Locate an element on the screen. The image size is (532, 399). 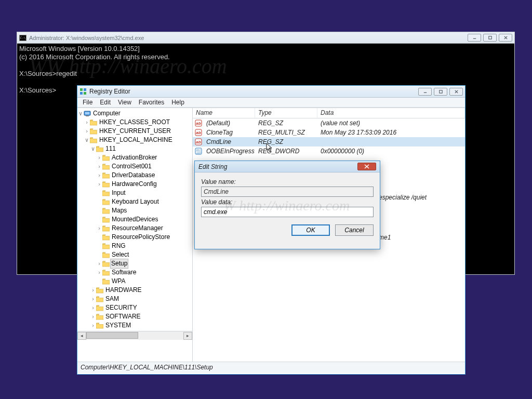
tree-resourcepolicystore: ResourcePolicyStore is located at coordinates (135, 237).